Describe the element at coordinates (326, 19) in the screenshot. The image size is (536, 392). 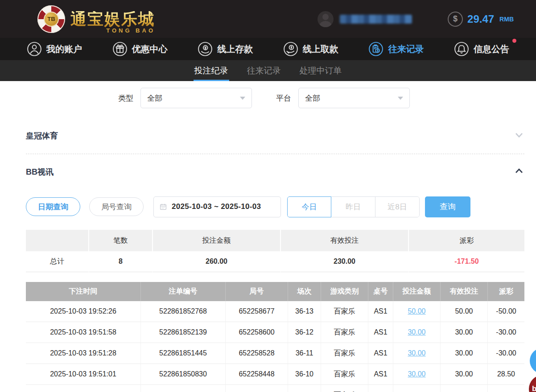
I see `user-avatar` at that location.